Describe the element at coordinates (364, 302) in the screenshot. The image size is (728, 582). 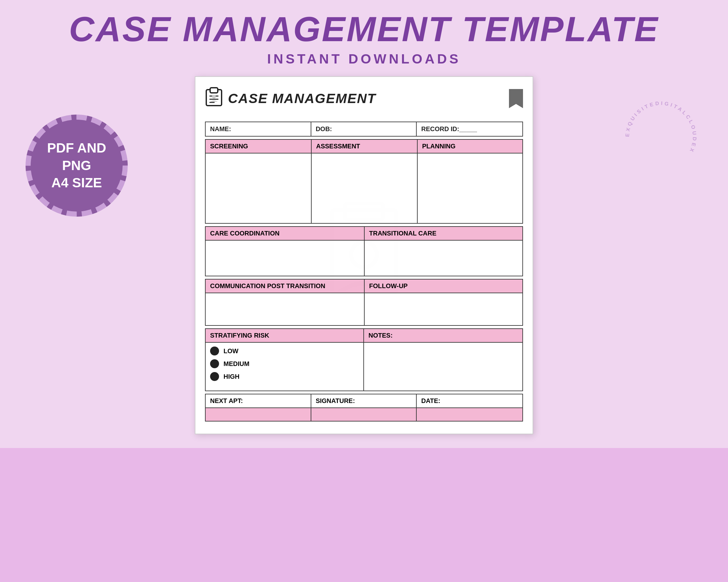
I see `comm-row: COMMUNICATION POST TRANSITION FOLLOW-UP` at that location.